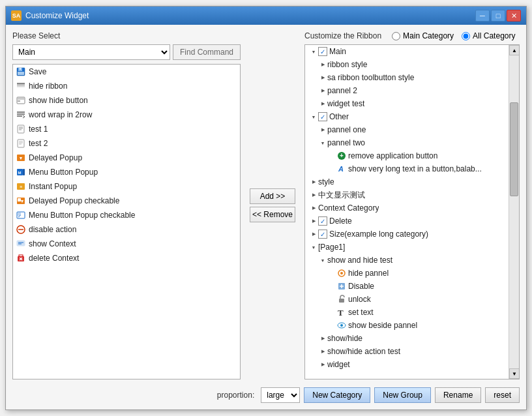 This screenshot has height=416, width=532. What do you see at coordinates (323, 143) in the screenshot?
I see `tree-toggle-panel-two` at bounding box center [323, 143].